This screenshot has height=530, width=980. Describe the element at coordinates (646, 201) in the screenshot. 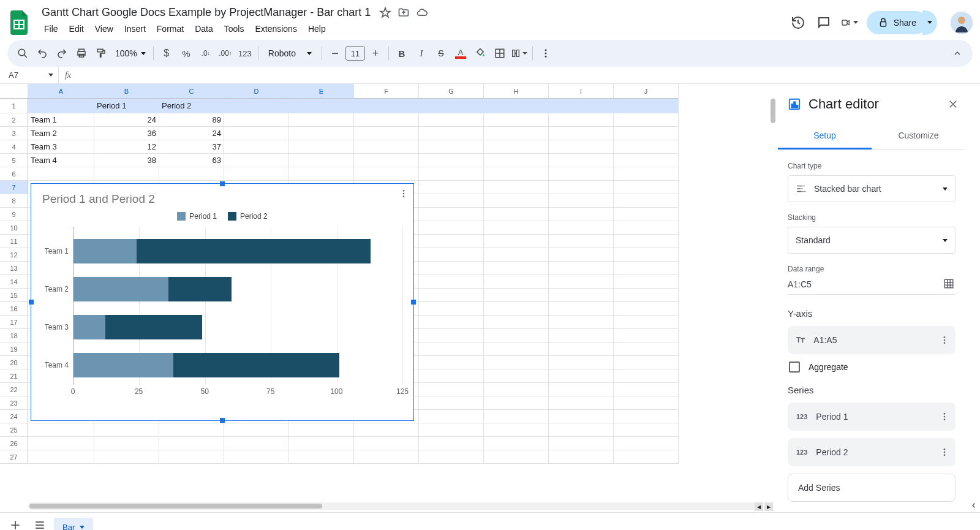

I see `cell-J8` at that location.